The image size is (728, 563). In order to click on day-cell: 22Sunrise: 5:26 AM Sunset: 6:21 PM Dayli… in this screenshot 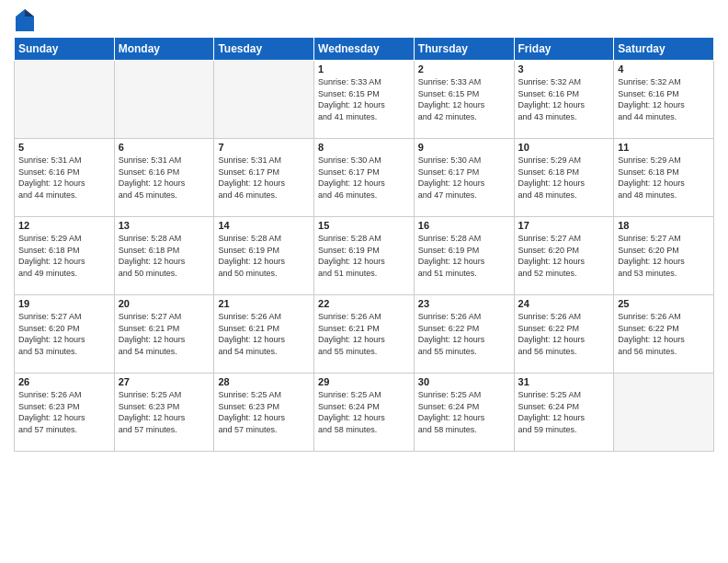, I will do `click(364, 335)`.